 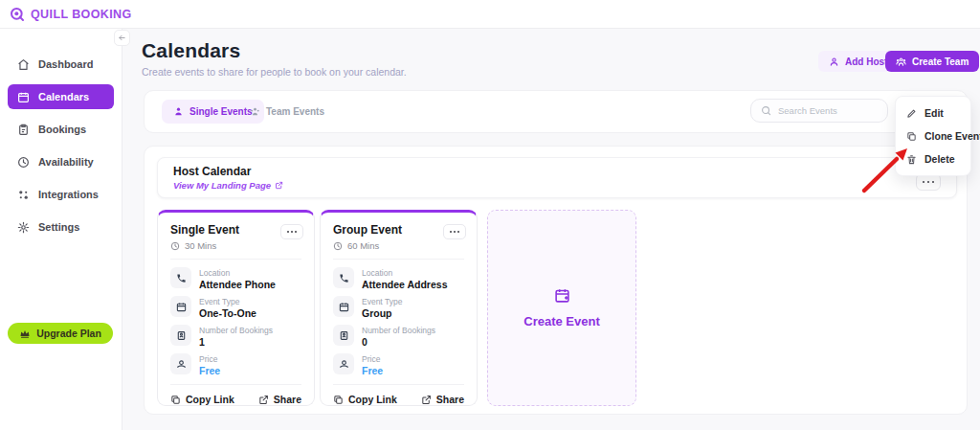 What do you see at coordinates (235, 308) in the screenshot?
I see `event-card-single-event: Single Event 30 Mins Location Attendee` at bounding box center [235, 308].